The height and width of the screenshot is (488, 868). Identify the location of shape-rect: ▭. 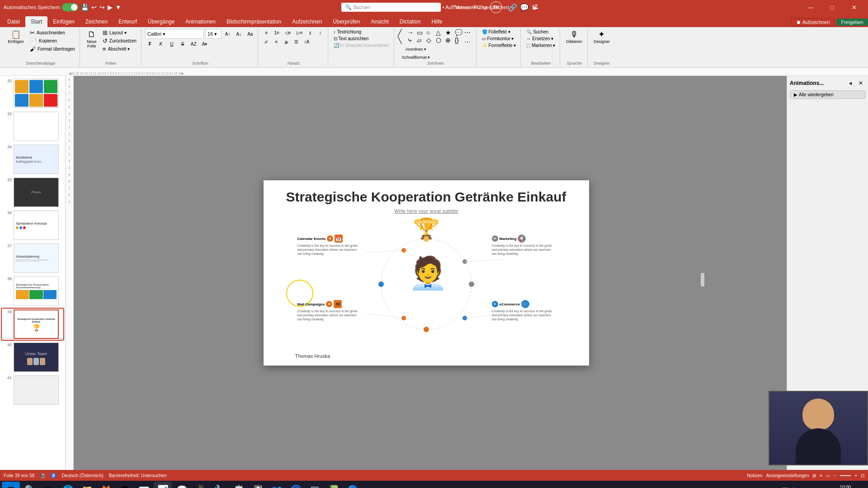
(421, 33).